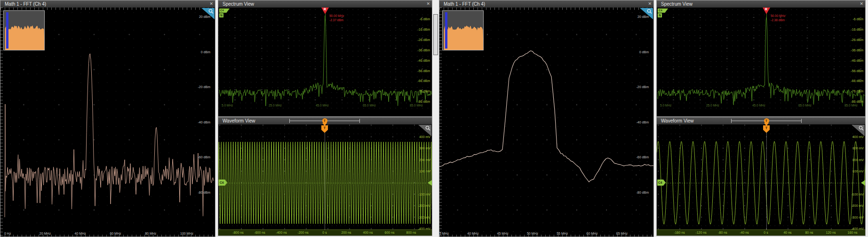  I want to click on axis-tick-label: -40 ns, so click(744, 233).